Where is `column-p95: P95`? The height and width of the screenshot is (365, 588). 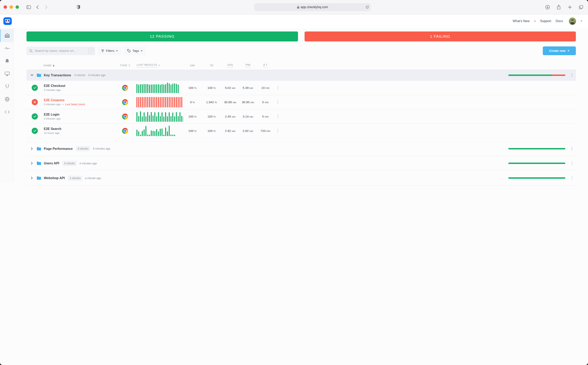 column-p95: P95 is located at coordinates (248, 65).